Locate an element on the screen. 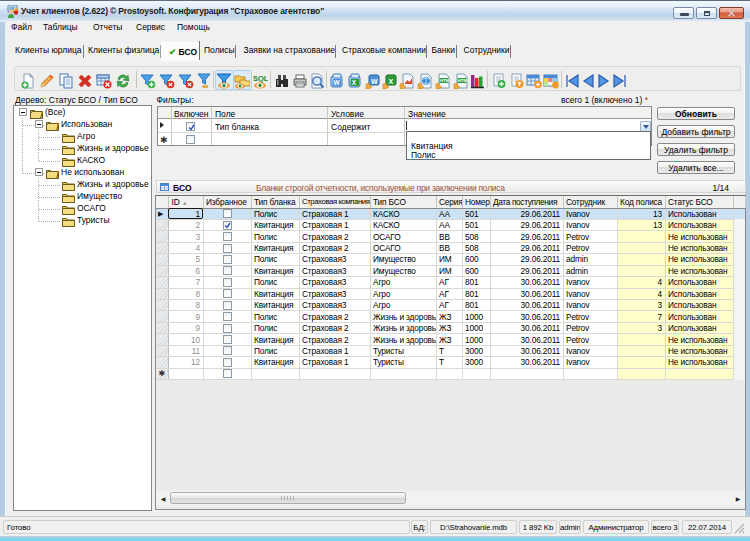 The image size is (750, 541). svg-text: SQL is located at coordinates (260, 78).